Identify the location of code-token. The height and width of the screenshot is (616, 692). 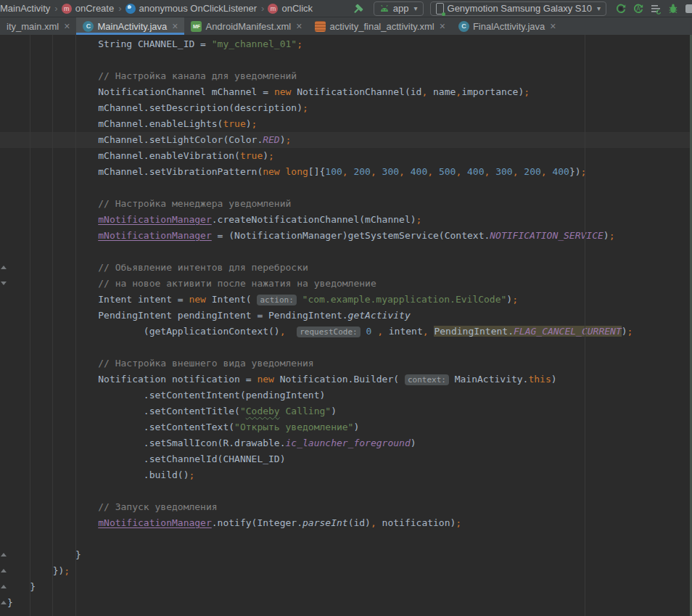
(300, 299).